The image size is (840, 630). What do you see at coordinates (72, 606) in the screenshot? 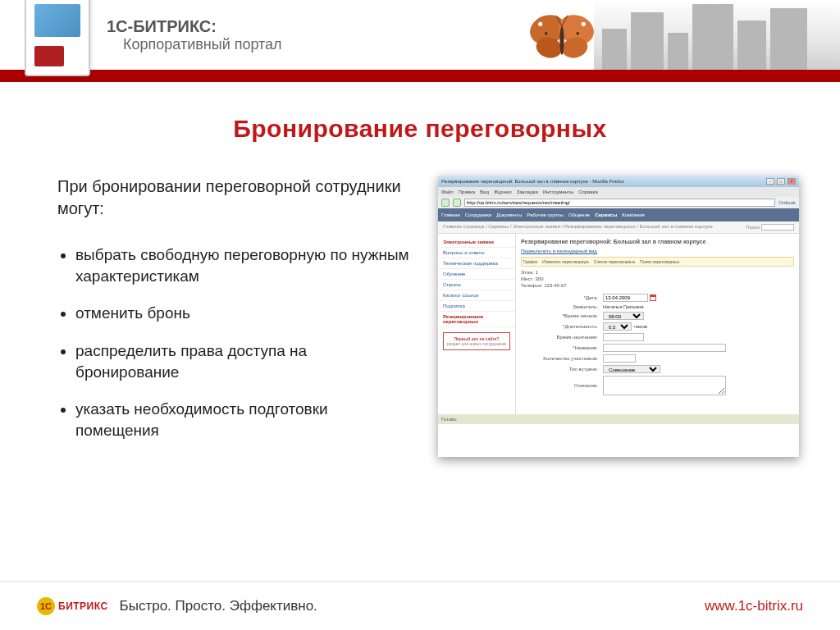
I see `logo-1c-bitrix: 1С БИТРИКС` at bounding box center [72, 606].